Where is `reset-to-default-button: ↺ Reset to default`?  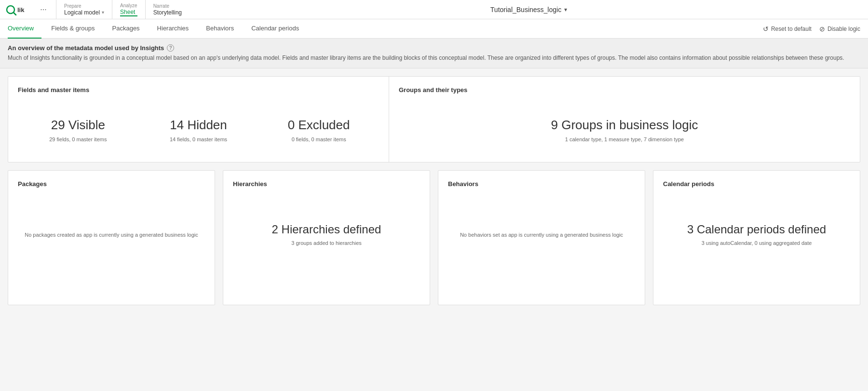
reset-to-default-button: ↺ Reset to default is located at coordinates (787, 29).